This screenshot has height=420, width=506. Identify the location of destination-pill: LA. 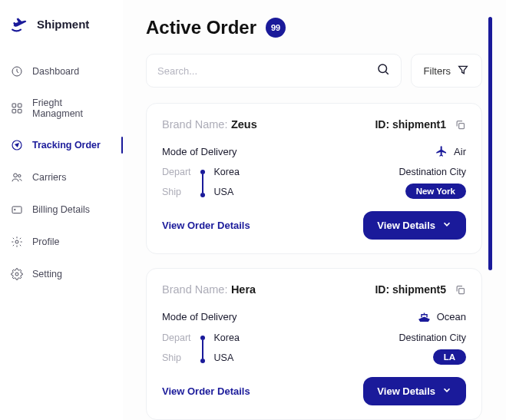
(450, 357).